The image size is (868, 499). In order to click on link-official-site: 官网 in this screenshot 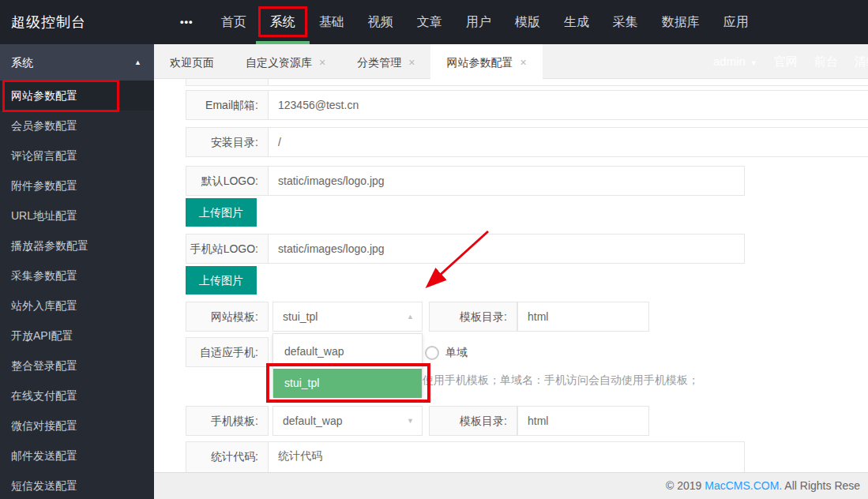, I will do `click(786, 62)`.